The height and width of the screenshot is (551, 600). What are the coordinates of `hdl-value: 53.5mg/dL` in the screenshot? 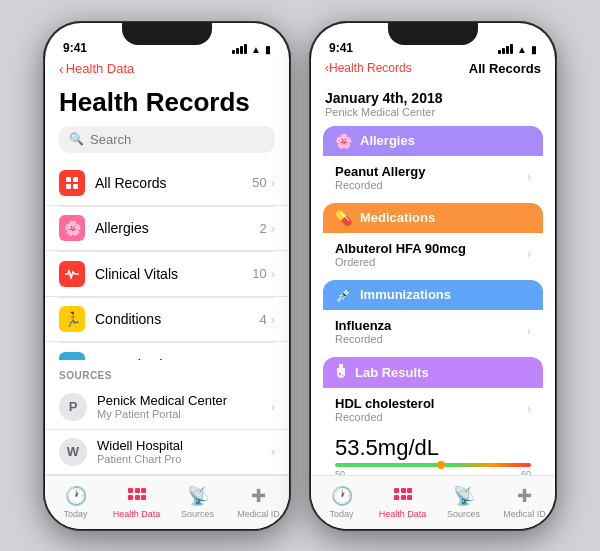 It's located at (433, 447).